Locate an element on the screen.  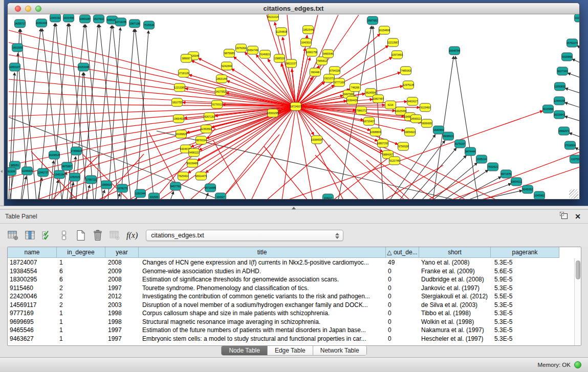
table-row: 2242004622012Investigating the contribut… is located at coordinates (291, 297).